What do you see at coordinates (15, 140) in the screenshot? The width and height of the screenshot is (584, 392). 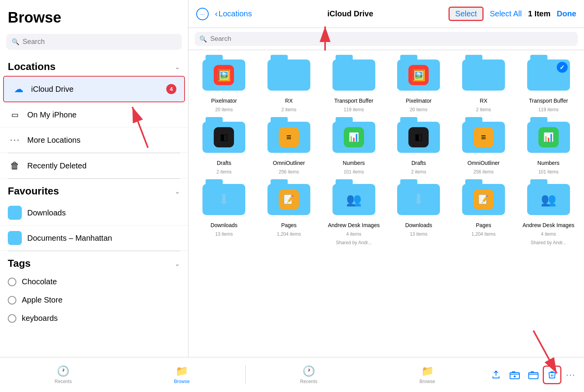 I see `more-locations-icon: • • •` at bounding box center [15, 140].